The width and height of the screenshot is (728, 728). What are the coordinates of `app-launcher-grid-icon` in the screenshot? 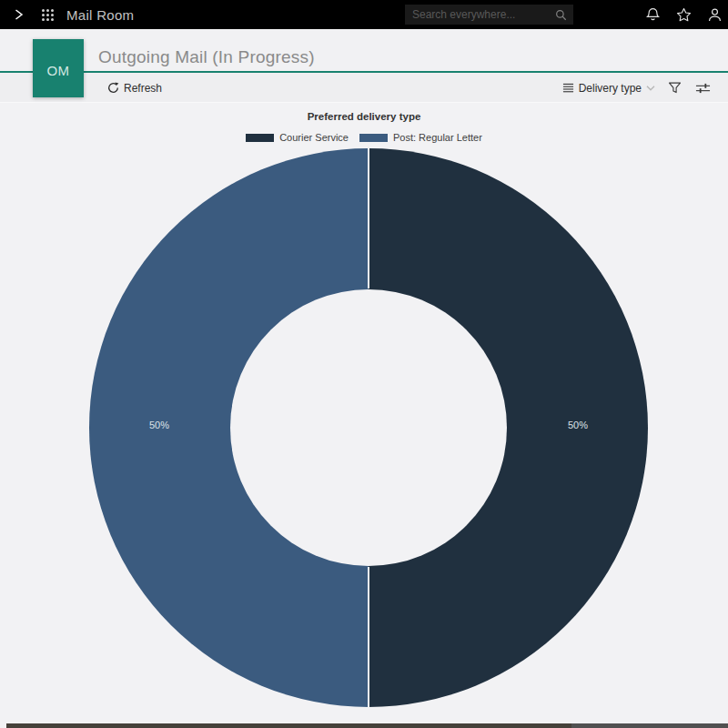 It's located at (47, 15).